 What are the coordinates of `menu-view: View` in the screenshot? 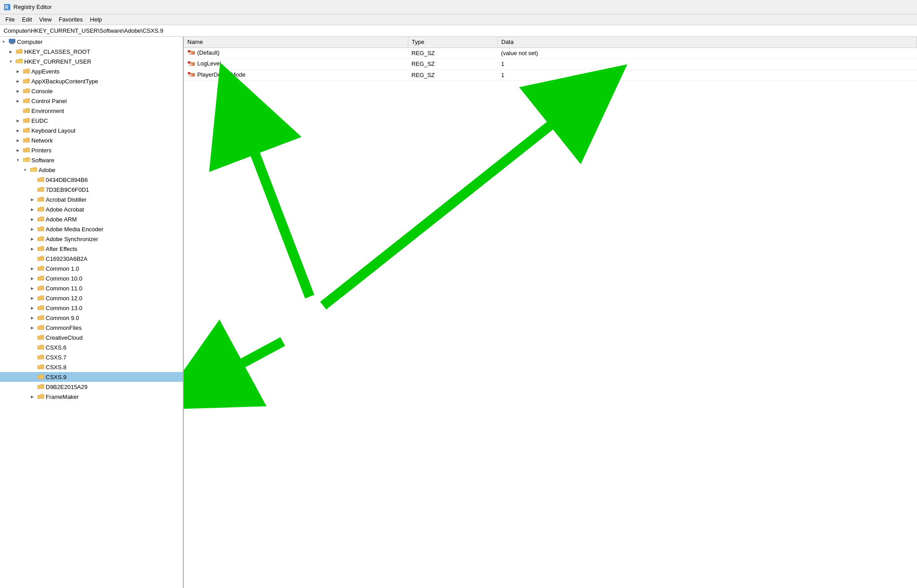 It's located at (45, 20).